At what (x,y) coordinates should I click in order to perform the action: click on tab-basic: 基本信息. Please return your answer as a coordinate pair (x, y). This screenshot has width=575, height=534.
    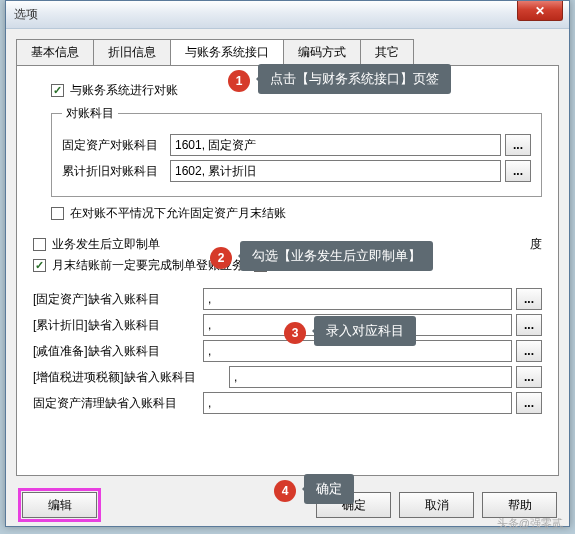
    Looking at the image, I should click on (55, 52).